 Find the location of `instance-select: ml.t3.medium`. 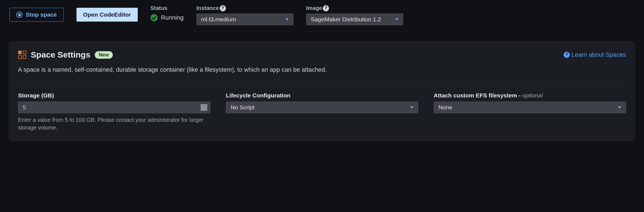

instance-select: ml.t3.medium is located at coordinates (245, 19).